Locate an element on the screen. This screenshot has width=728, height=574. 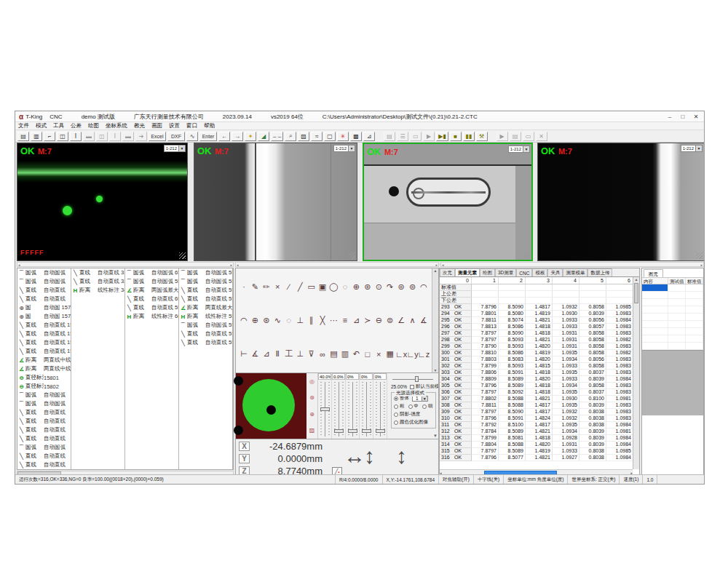
blank-button: ▢ is located at coordinates (330, 137).